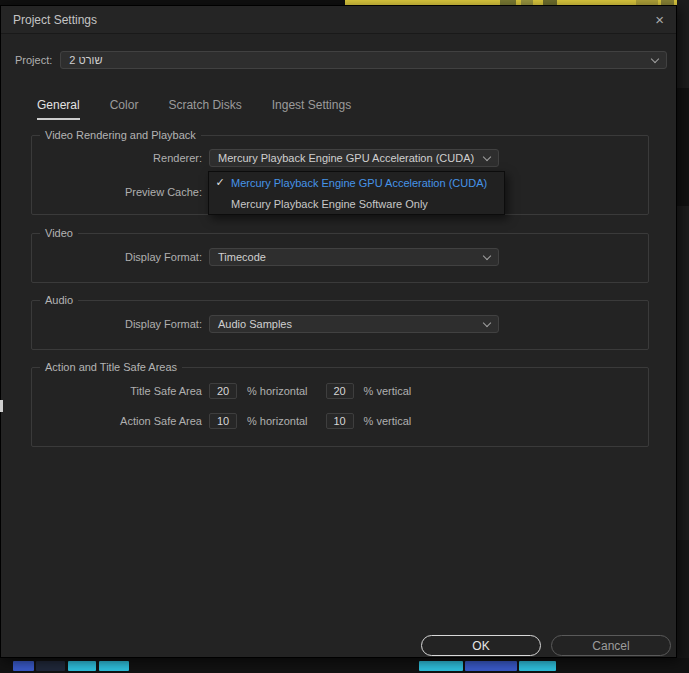 This screenshot has height=673, width=689. What do you see at coordinates (356, 182) in the screenshot?
I see `menu-item-gpu-cuda: ✓ Mercury Playback Engine GPU Accelerati…` at bounding box center [356, 182].